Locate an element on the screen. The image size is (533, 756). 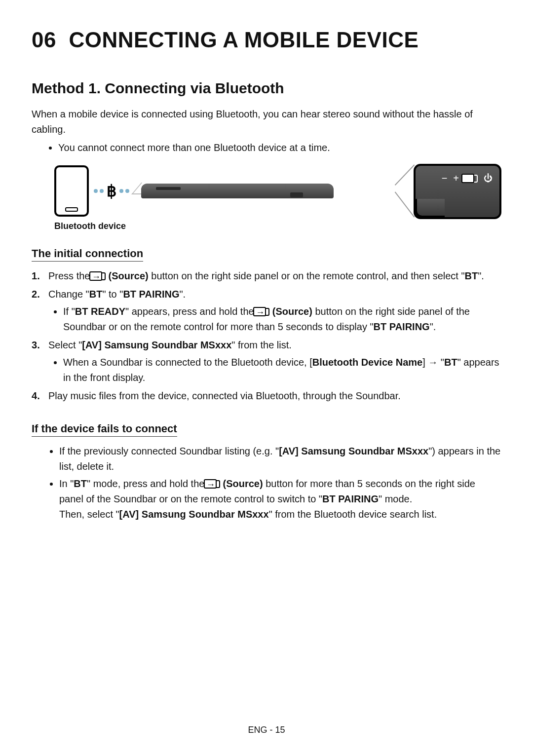
soundbar-group is located at coordinates (234, 191).